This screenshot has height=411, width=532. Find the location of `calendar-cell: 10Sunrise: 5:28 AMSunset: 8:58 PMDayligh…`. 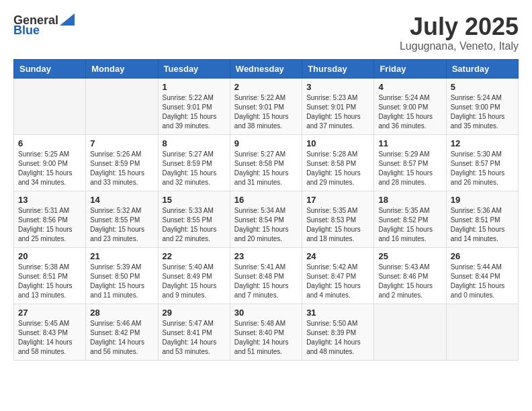

calendar-cell: 10Sunrise: 5:28 AMSunset: 8:58 PMDayligh… is located at coordinates (339, 163).